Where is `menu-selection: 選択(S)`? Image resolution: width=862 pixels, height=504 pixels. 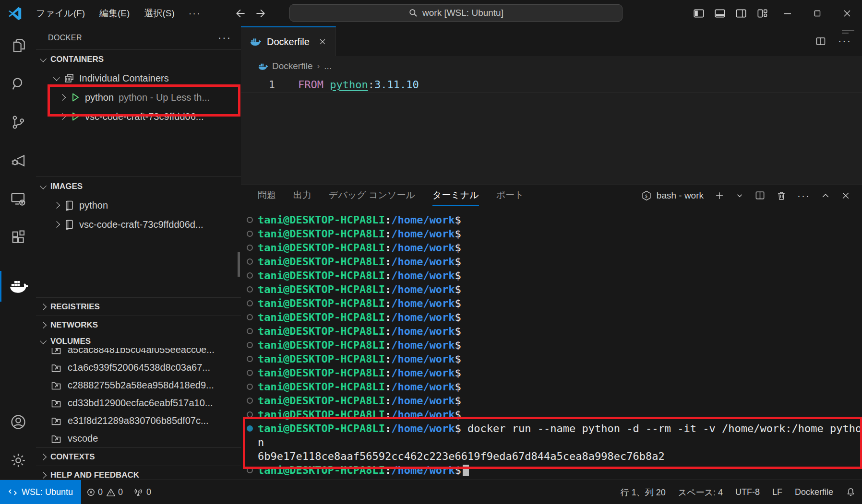 menu-selection: 選択(S) is located at coordinates (159, 13).